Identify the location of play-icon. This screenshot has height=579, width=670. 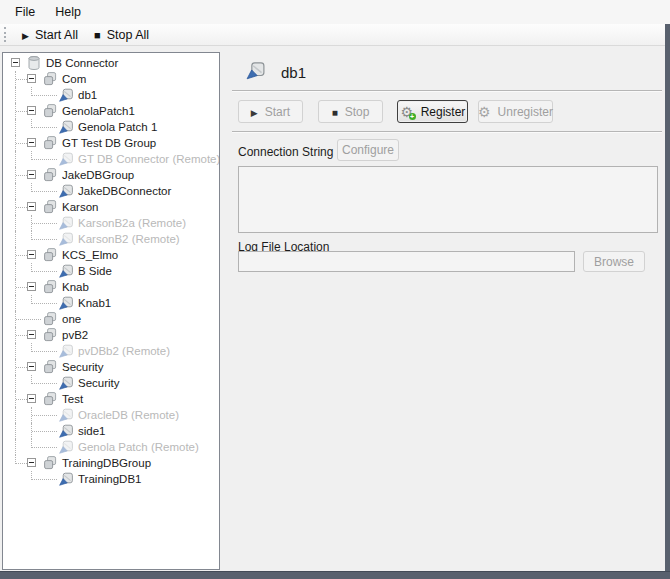
(26, 35).